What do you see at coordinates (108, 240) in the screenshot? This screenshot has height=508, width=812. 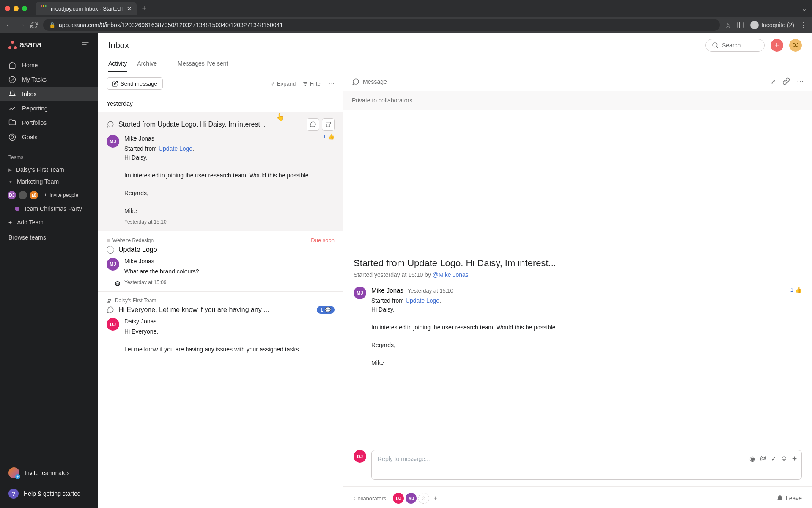 I see `project-color-dot` at bounding box center [108, 240].